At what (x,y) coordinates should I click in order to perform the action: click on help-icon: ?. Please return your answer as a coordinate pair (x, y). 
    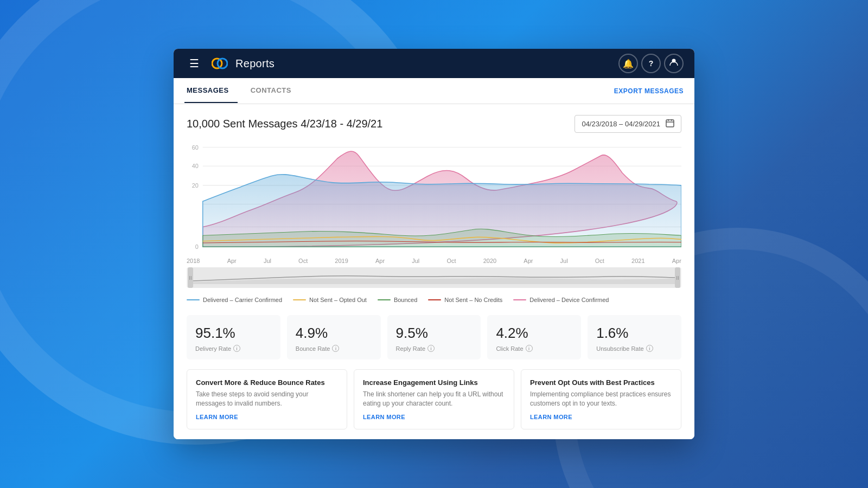
    Looking at the image, I should click on (651, 63).